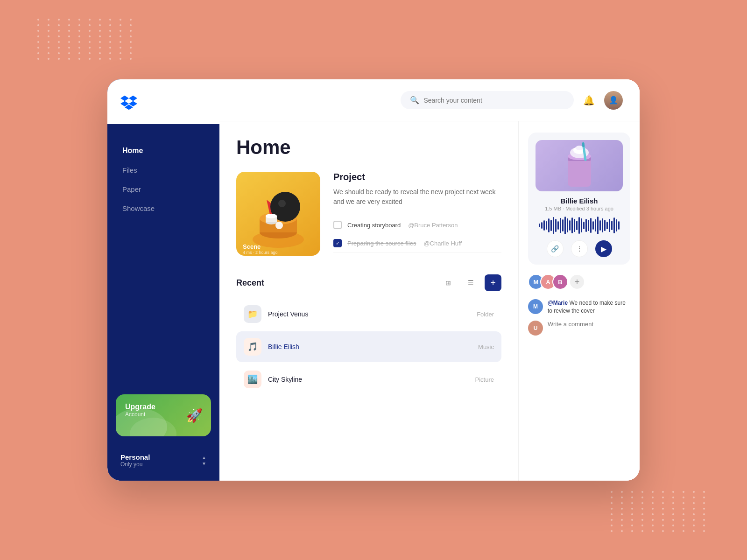 This screenshot has height=560, width=747. What do you see at coordinates (486, 315) in the screenshot?
I see `file-type-1: Folder` at bounding box center [486, 315].